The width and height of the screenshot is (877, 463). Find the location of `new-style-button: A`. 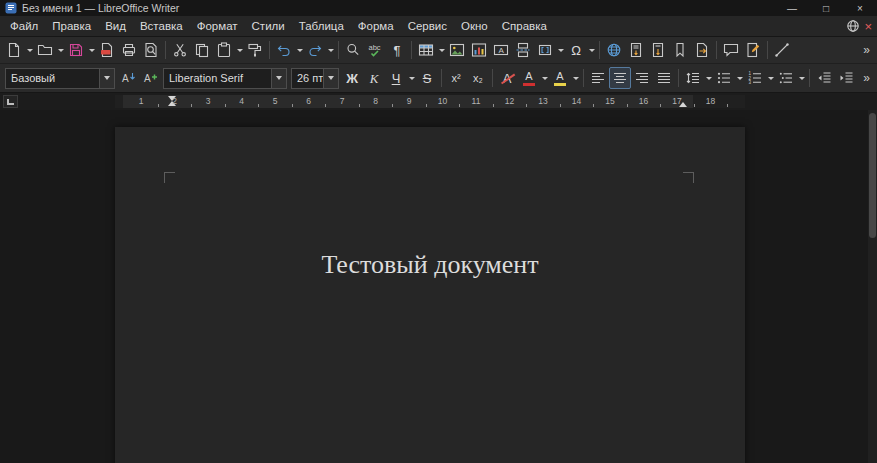

new-style-button: A is located at coordinates (150, 78).